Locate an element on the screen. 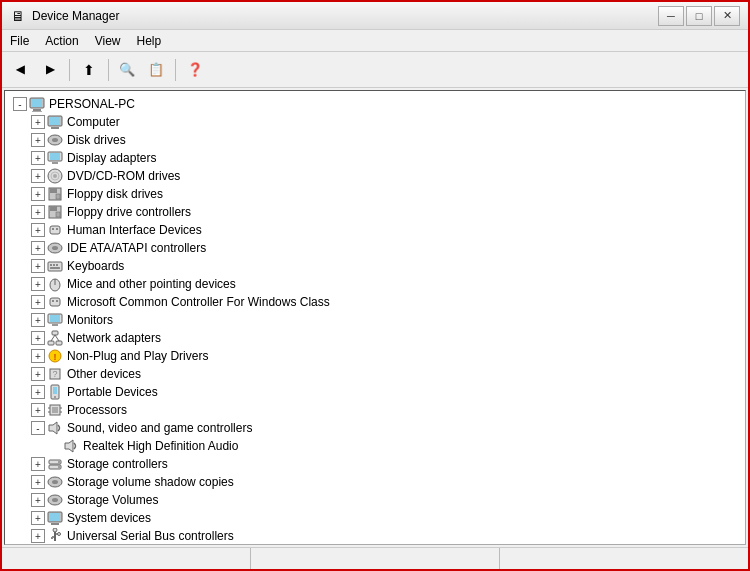 Image resolution: width=750 pixels, height=571 pixels. disk-icon is located at coordinates (55, 140).